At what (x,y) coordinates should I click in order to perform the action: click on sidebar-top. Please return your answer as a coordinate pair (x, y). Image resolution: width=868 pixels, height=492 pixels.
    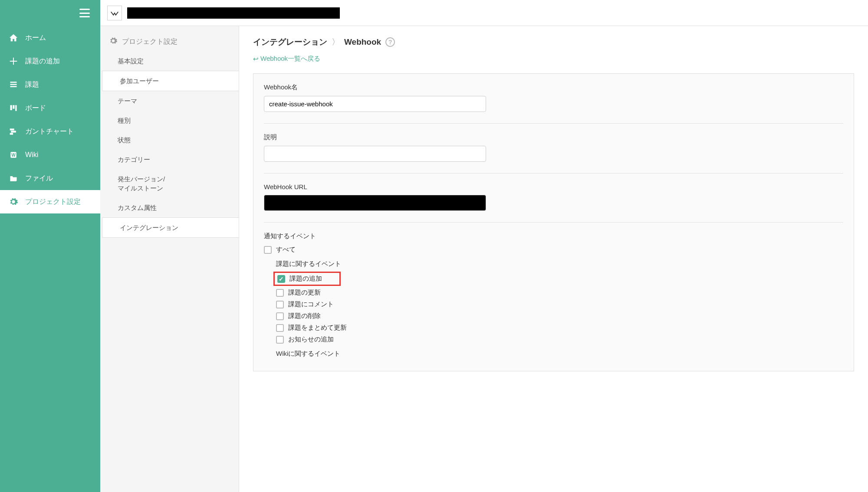
    Looking at the image, I should click on (50, 13).